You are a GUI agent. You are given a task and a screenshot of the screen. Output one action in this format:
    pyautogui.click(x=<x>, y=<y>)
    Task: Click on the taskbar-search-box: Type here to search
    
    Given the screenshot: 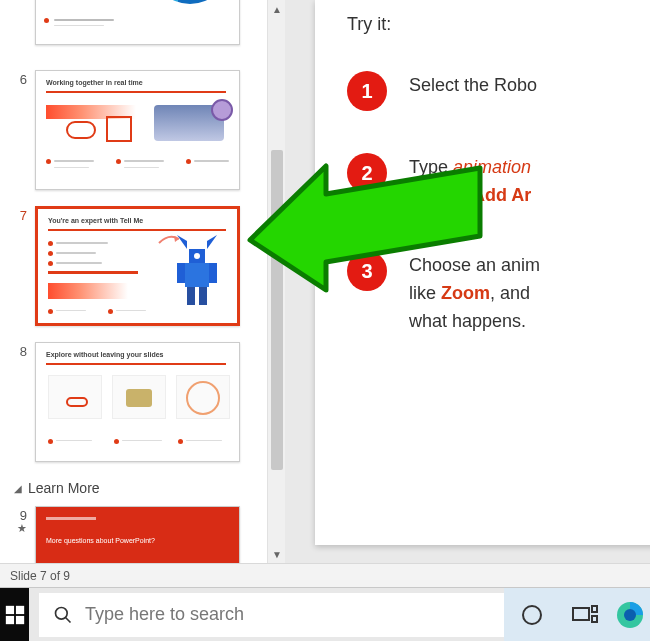 What is the action you would take?
    pyautogui.click(x=272, y=615)
    